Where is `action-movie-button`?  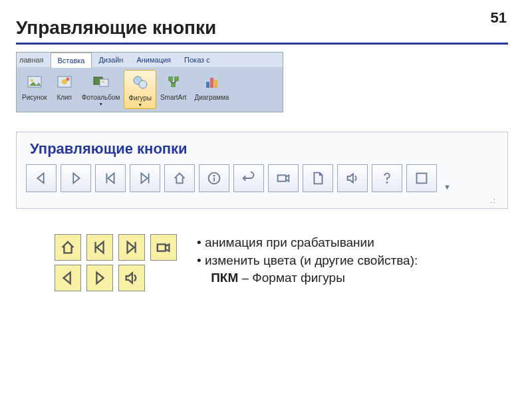 action-movie-button is located at coordinates (283, 178).